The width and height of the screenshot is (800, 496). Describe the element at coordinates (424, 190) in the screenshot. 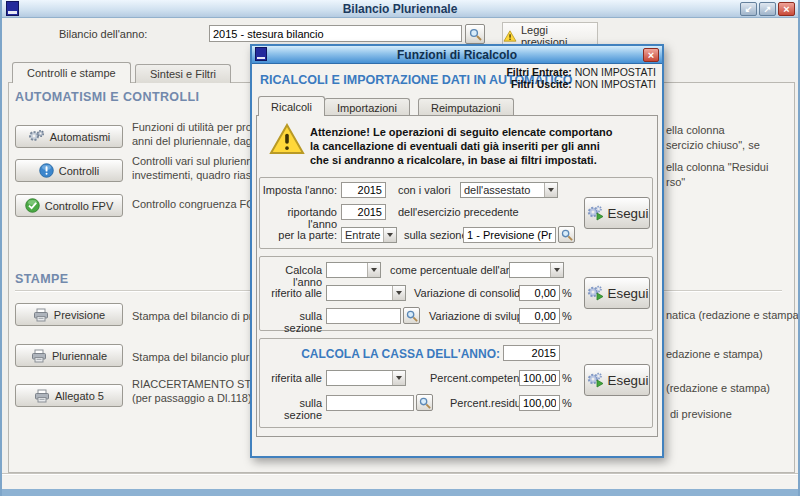

I see `con-i-valori-label: con i valori` at that location.